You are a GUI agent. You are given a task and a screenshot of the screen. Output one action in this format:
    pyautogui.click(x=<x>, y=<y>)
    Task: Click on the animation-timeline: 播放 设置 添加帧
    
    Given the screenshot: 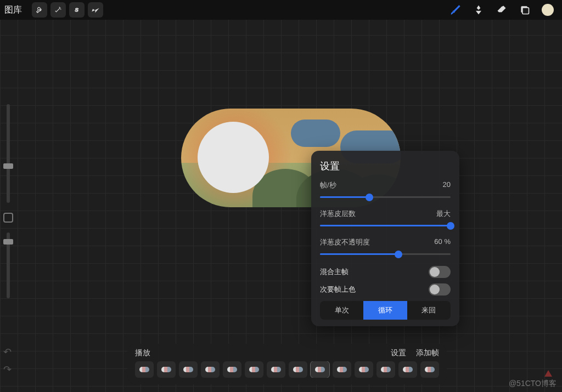 What is the action you would take?
    pyautogui.click(x=287, y=364)
    